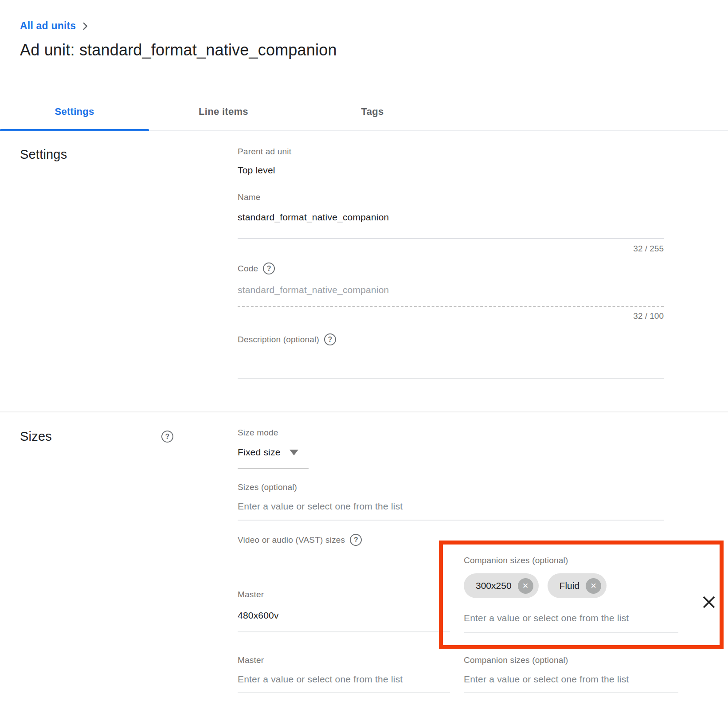  Describe the element at coordinates (259, 452) in the screenshot. I see `size-mode-value: Fixed size` at that location.